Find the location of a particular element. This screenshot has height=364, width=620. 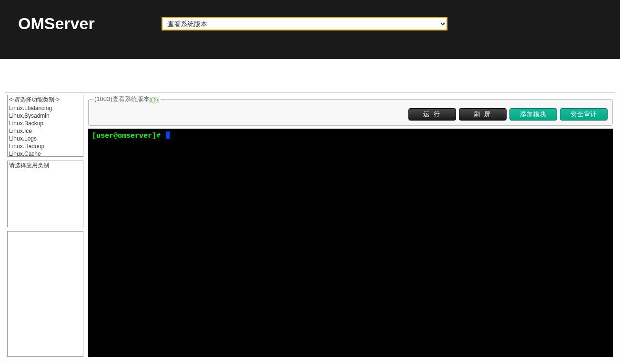

terminal-prompt: [user@omserver]# is located at coordinates (129, 136).